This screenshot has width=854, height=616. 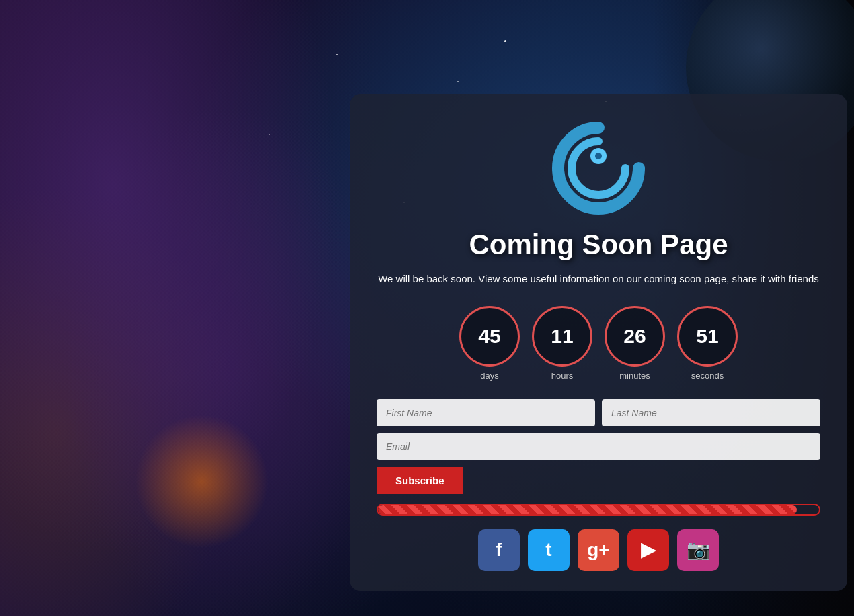 What do you see at coordinates (635, 343) in the screenshot?
I see `countdown-minutes: 26 minutes` at bounding box center [635, 343].